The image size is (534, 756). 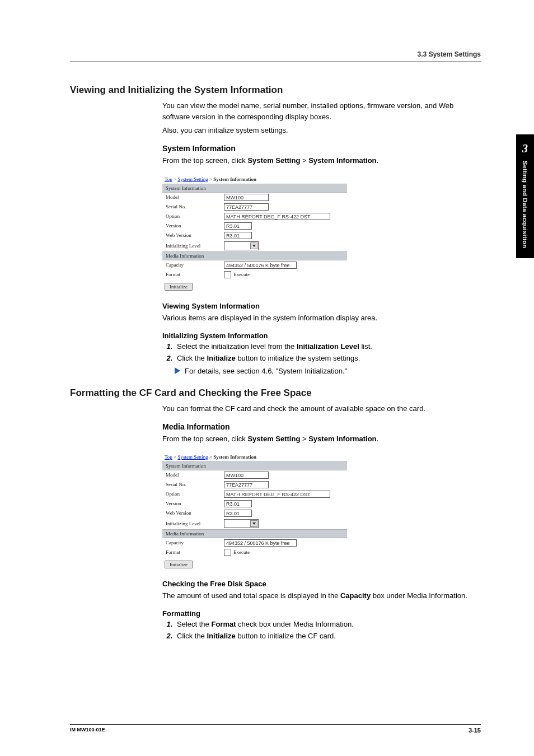 I want to click on footer-page-number: 3-15, so click(x=475, y=730).